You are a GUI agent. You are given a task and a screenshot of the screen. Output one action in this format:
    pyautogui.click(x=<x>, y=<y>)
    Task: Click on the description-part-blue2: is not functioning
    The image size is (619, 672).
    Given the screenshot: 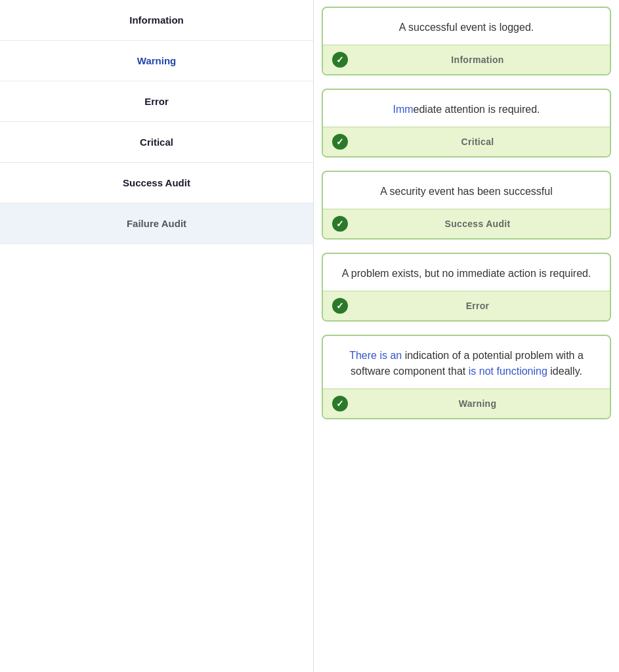 What is the action you would take?
    pyautogui.click(x=508, y=371)
    